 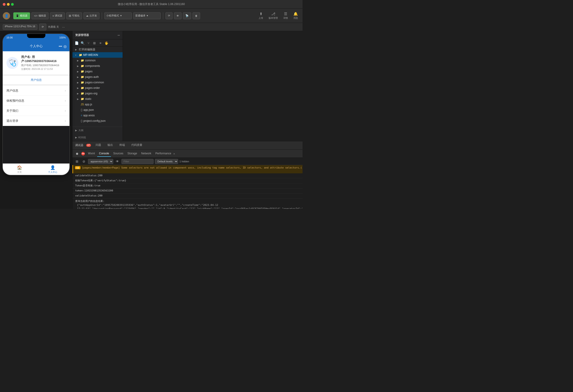 What do you see at coordinates (187, 161) in the screenshot?
I see `console-toolbar: ⊞ ⊘ appservice (#3) 👁 Default levels 1 h…` at bounding box center [187, 161].